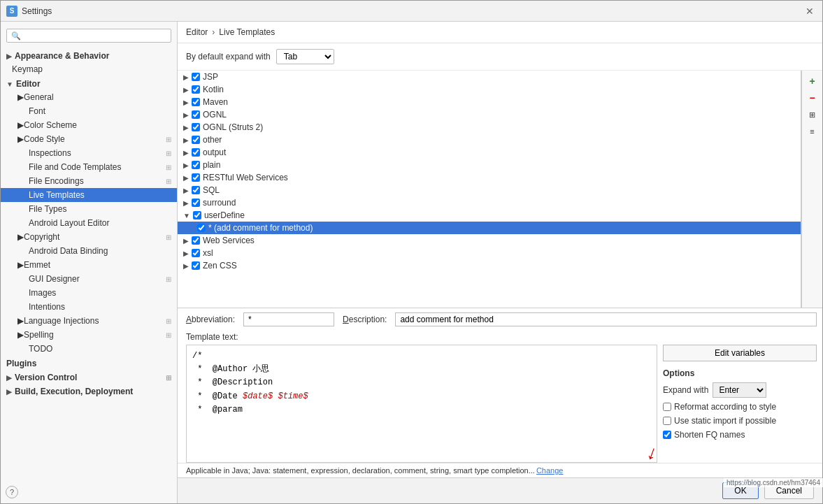  What do you see at coordinates (489, 115) in the screenshot?
I see `template-group-ognl: ▶ OGNL` at bounding box center [489, 115].